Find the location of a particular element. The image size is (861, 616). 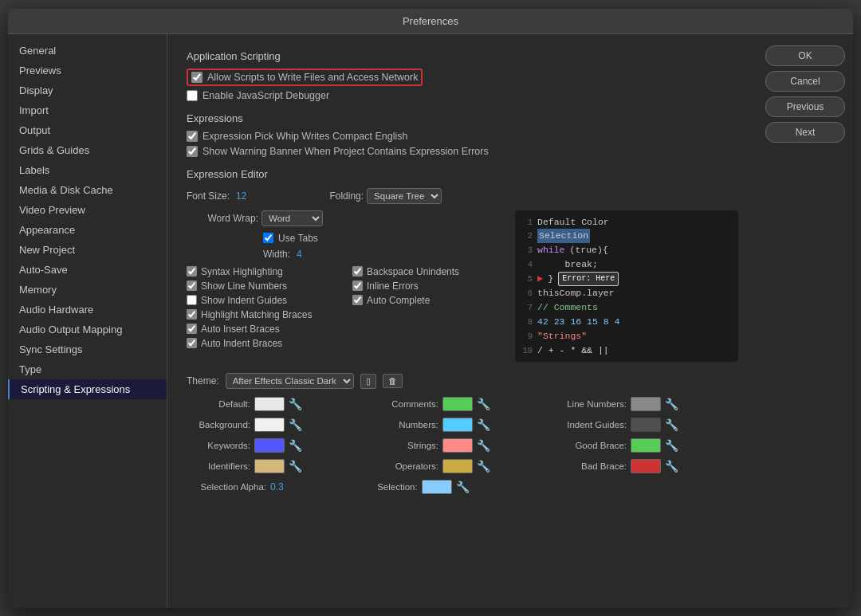

keywords-eyedropper: 🔧 is located at coordinates (295, 445).